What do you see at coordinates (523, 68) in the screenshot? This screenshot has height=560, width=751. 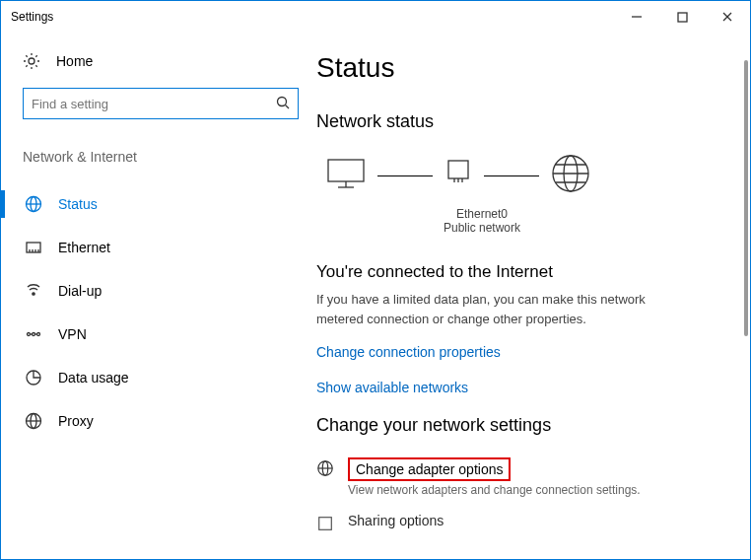 I see `page-title: Status` at bounding box center [523, 68].